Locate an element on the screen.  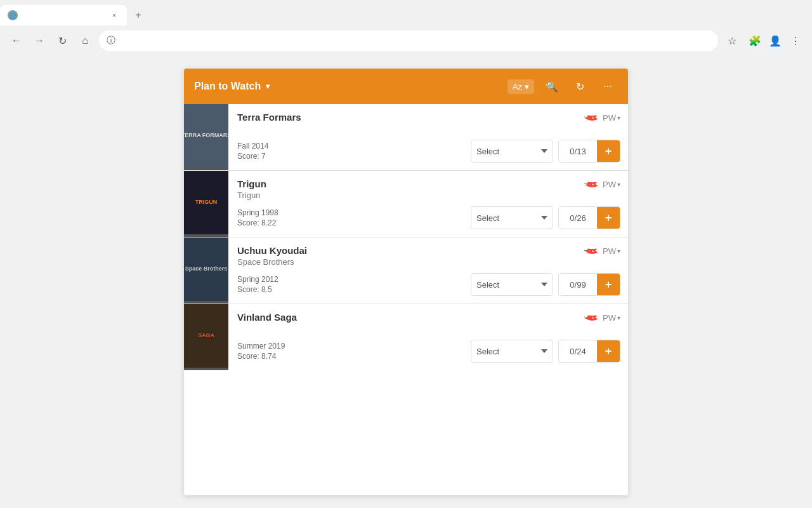
refresh-button: ↻ is located at coordinates (62, 41).